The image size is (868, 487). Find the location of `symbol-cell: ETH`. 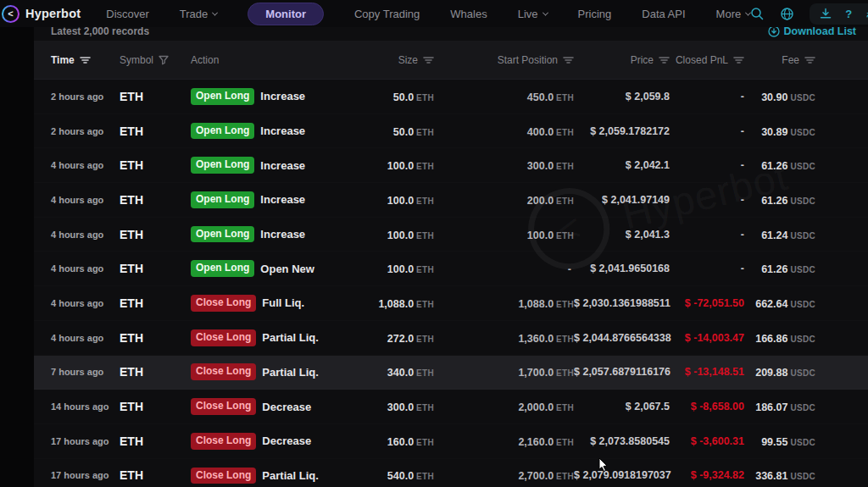

symbol-cell: ETH is located at coordinates (155, 372).